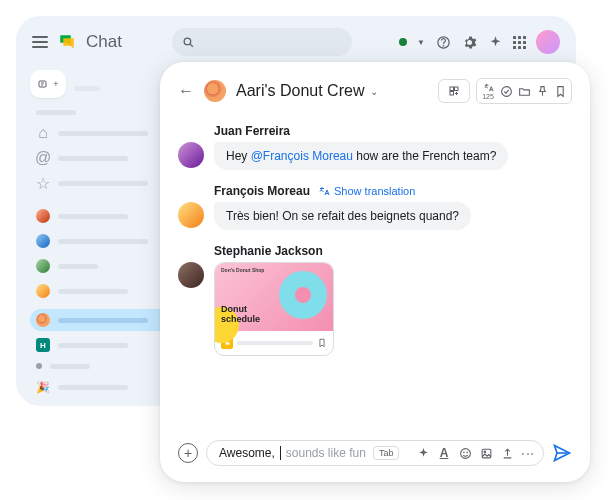 This screenshot has width=608, height=500. What do you see at coordinates (454, 91) in the screenshot?
I see `app-plus-icon` at bounding box center [454, 91].